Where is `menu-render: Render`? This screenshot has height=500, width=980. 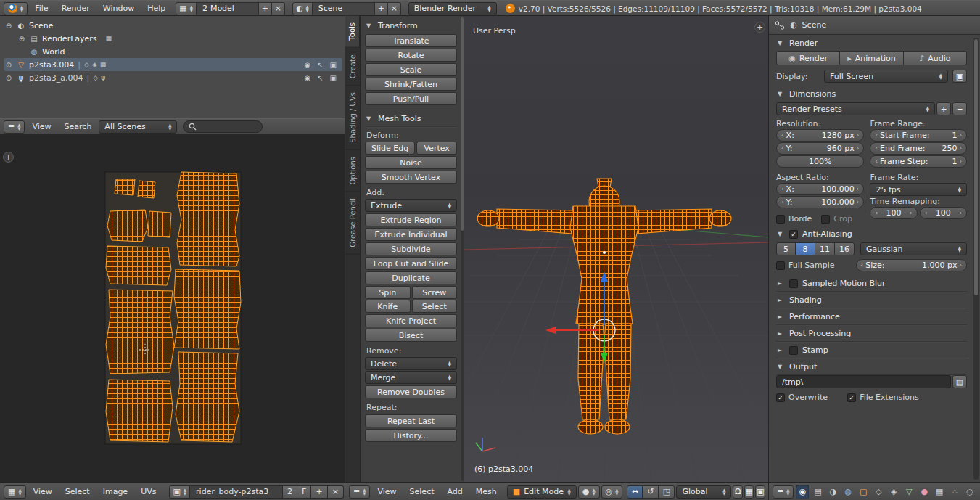
menu-render: Render is located at coordinates (75, 9).